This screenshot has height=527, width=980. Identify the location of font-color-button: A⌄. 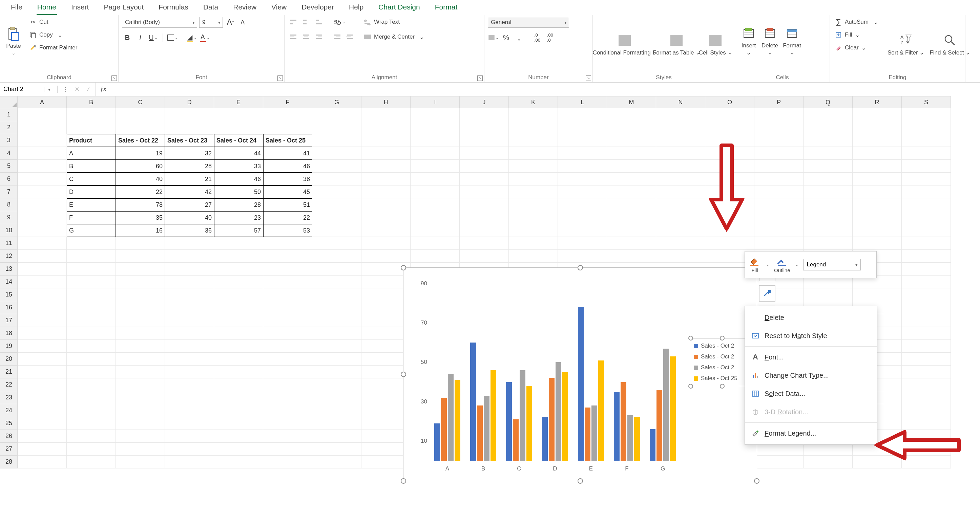
(205, 37).